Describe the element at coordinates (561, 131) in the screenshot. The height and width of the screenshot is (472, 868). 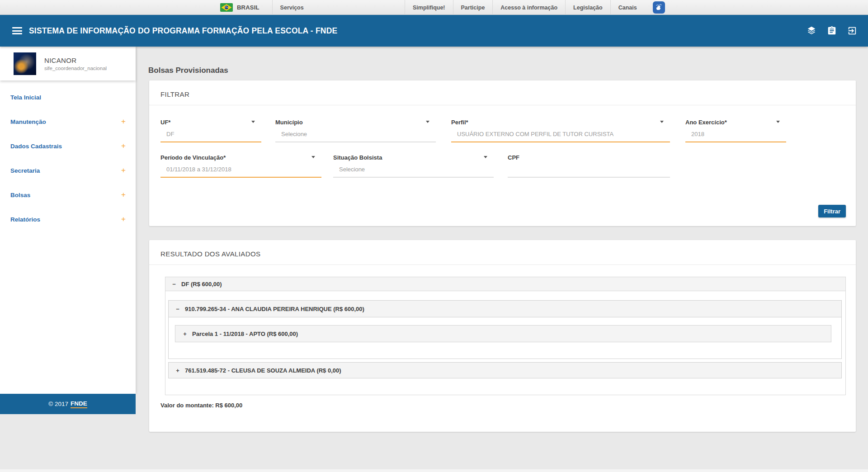
I see `perfil-select: Perfil* USUÁRIO EXTERNO COM PERFIL DE TU…` at that location.